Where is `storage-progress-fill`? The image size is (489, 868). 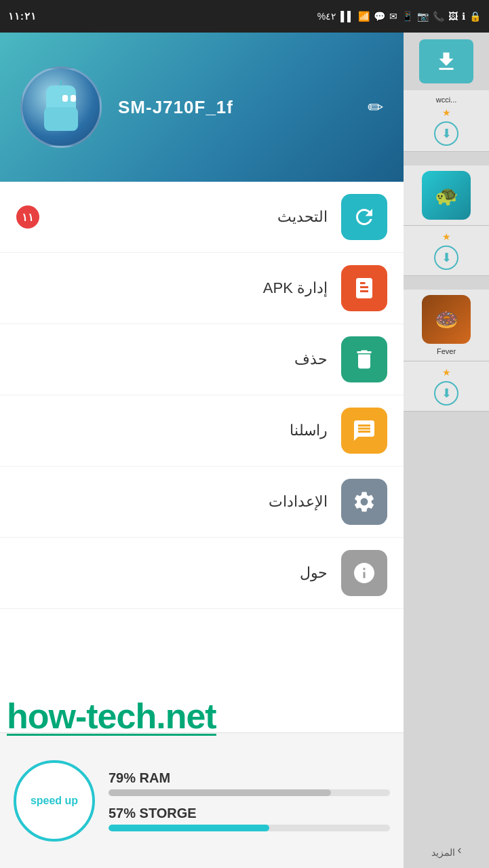
storage-progress-fill is located at coordinates (189, 828).